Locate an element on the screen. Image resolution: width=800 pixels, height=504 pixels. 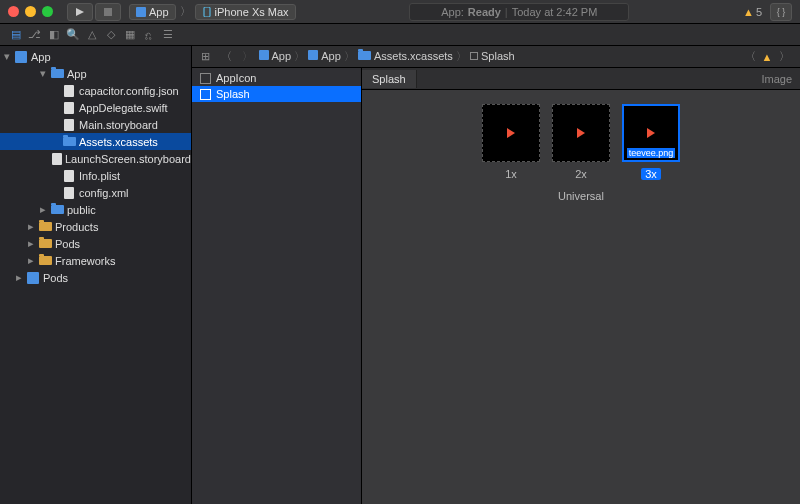
scheme-app-label: App is located at coordinates (159, 12).